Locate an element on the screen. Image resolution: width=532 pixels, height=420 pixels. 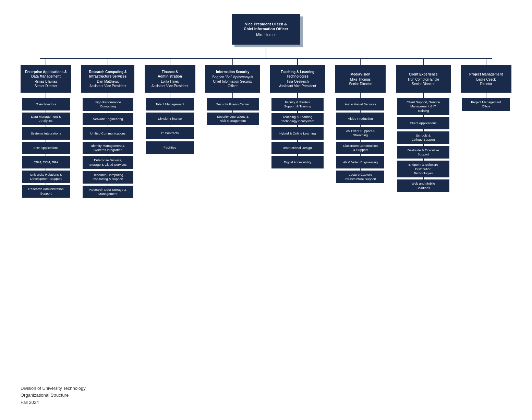
dept-unit-research: Research Computing &Infrastructure Servi… is located at coordinates (108, 128).